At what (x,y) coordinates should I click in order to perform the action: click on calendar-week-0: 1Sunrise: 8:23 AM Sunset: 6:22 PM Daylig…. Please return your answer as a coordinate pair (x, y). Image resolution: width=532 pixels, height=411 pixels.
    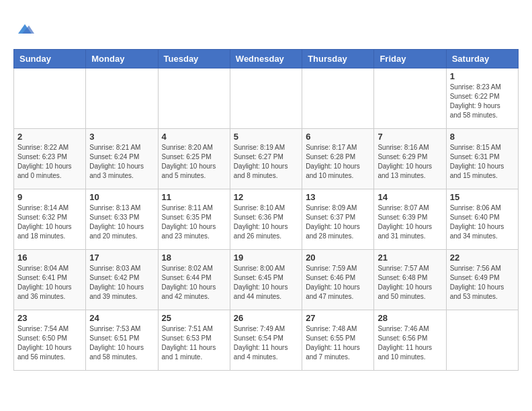
    Looking at the image, I should click on (266, 99).